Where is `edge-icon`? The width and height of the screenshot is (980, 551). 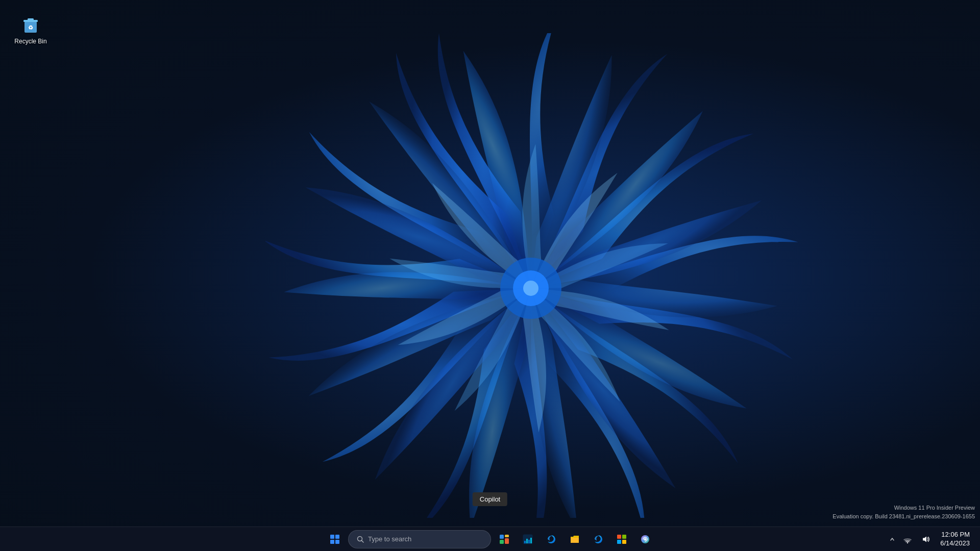 edge-icon is located at coordinates (551, 539).